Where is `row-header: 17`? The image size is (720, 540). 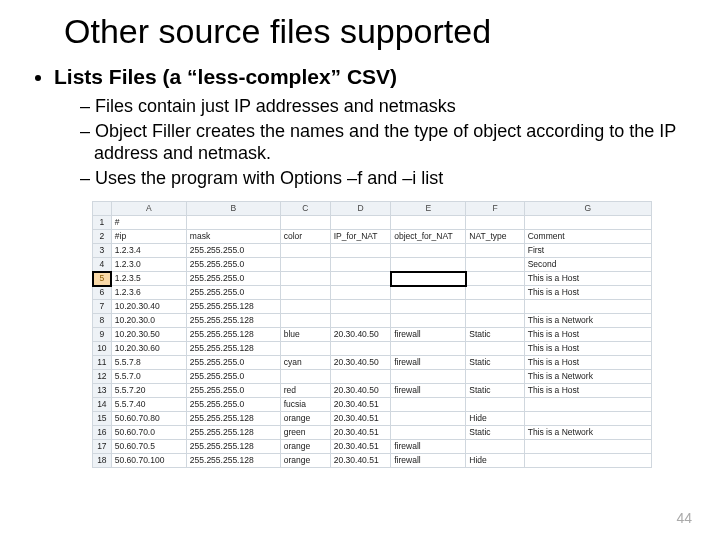 row-header: 17 is located at coordinates (102, 447).